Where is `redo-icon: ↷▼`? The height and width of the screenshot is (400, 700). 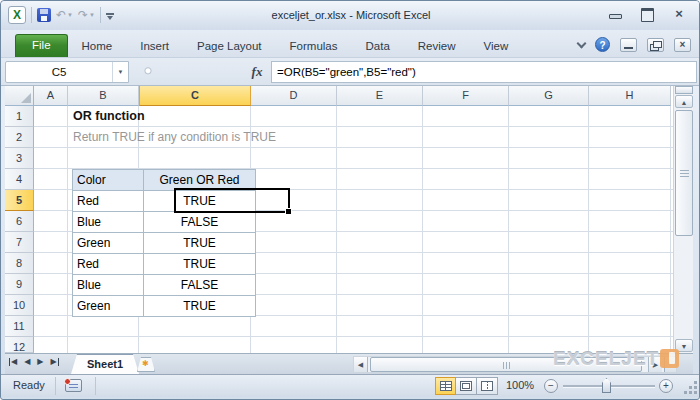 redo-icon: ↷▼ is located at coordinates (86, 15).